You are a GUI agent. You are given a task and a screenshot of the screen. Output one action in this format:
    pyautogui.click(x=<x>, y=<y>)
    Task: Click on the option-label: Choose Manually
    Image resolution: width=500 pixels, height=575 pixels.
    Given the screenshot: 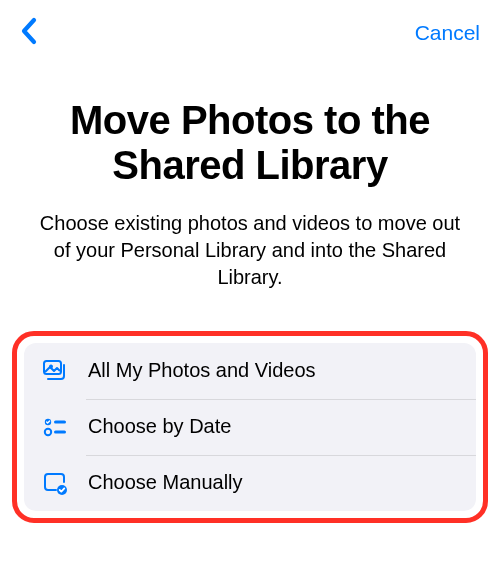 What is the action you would take?
    pyautogui.click(x=166, y=482)
    